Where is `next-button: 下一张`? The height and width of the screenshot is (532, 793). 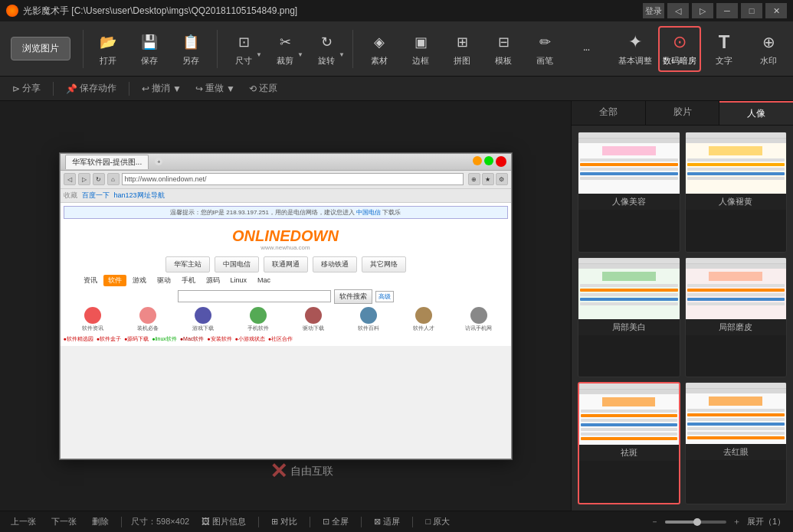 next-button: 下一张 is located at coordinates (64, 522).